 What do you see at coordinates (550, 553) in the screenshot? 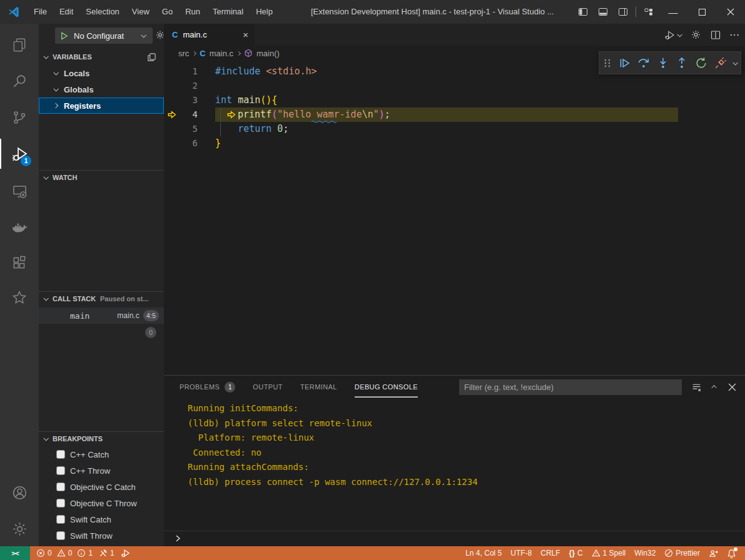
I see `eol-status: CRLF` at bounding box center [550, 553].